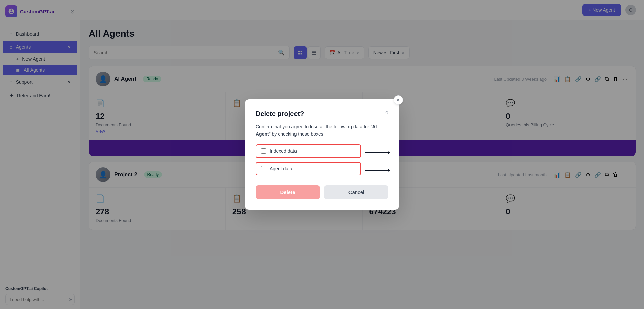 This screenshot has width=644, height=309. What do you see at coordinates (283, 151) in the screenshot?
I see `indexed-data-label: Indexed data` at bounding box center [283, 151].